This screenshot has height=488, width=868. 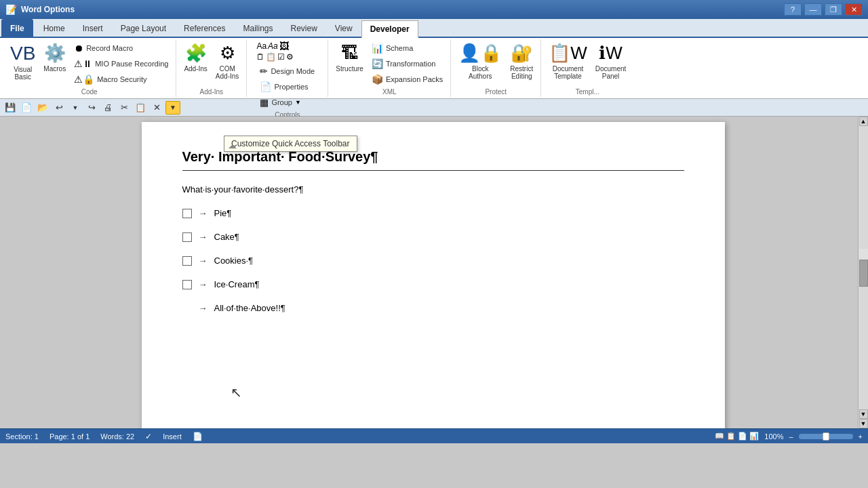 What do you see at coordinates (407, 64) in the screenshot?
I see `transformation-button: 🔄 Transformation` at bounding box center [407, 64].